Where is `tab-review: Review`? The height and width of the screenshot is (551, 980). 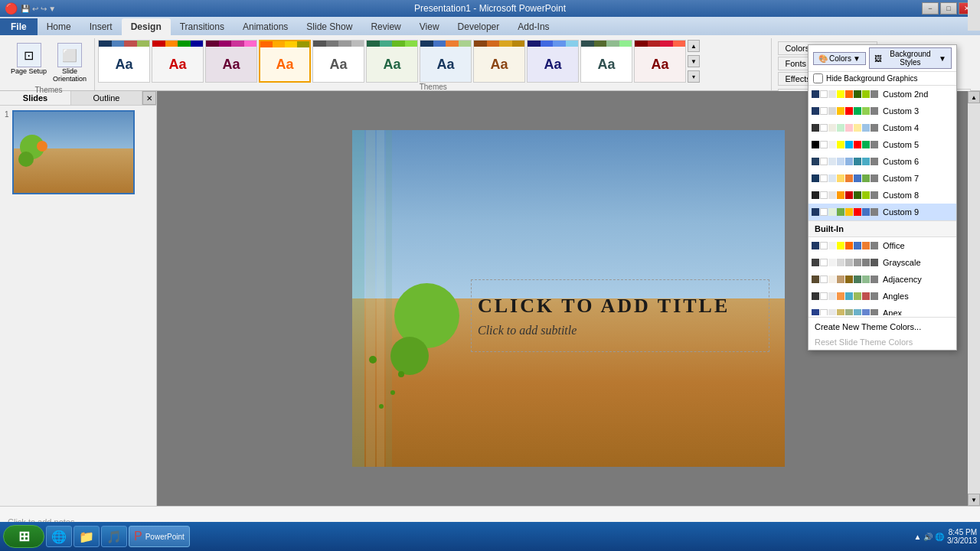 tab-review: Review is located at coordinates (386, 27).